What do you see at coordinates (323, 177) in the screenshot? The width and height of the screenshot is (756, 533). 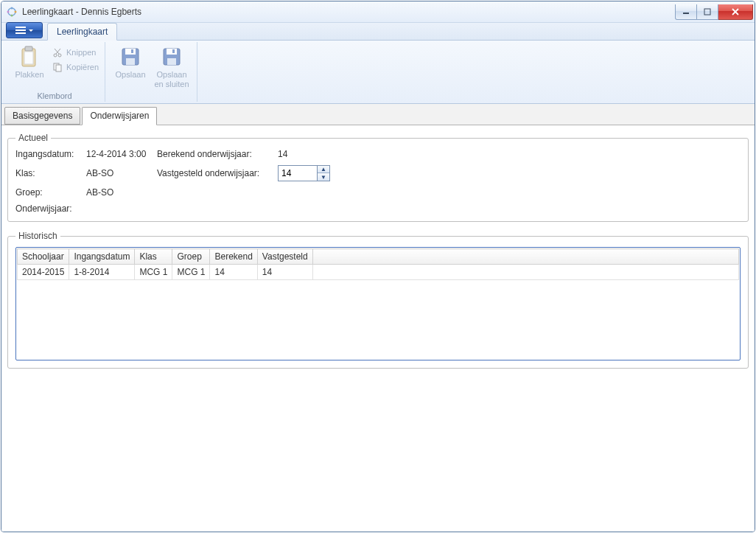 I see `spinner-down-button: ▼` at bounding box center [323, 177].